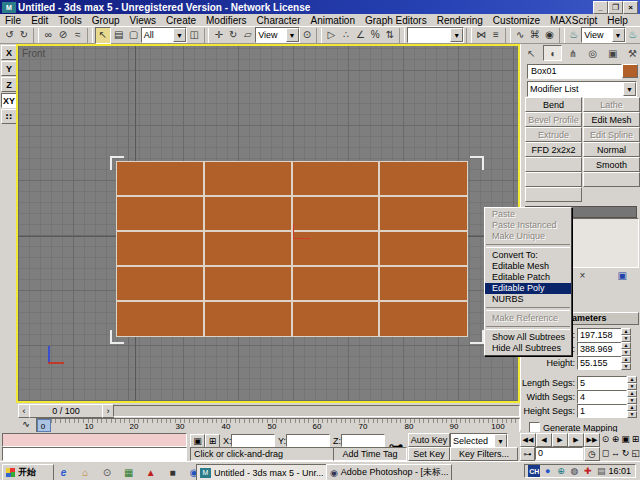  I want to click on tray-icon: ●, so click(547, 471).